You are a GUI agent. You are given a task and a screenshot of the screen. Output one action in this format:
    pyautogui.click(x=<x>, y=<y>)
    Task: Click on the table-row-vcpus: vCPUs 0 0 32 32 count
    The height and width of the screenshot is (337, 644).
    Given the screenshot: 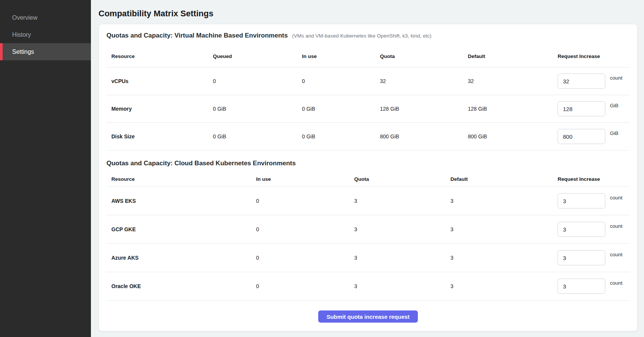 What is the action you would take?
    pyautogui.click(x=368, y=81)
    